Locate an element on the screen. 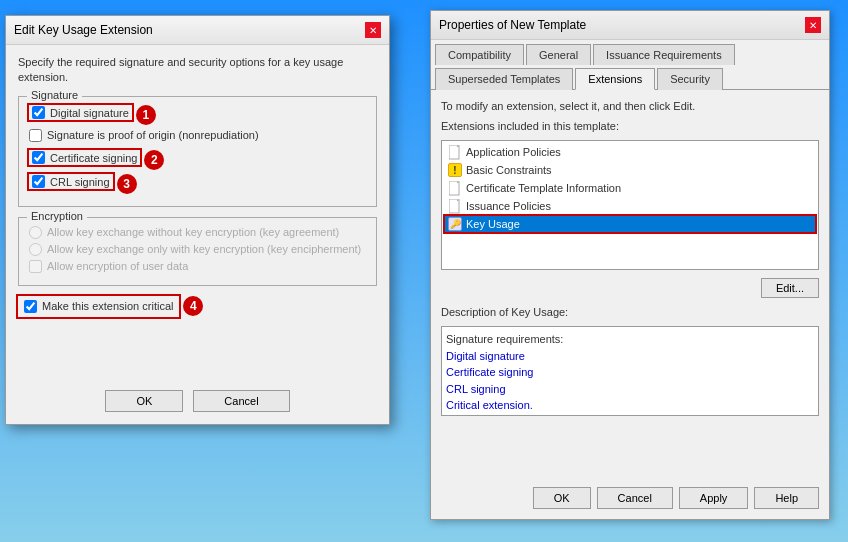  crl-signing-label: CRL signing is located at coordinates (80, 182).